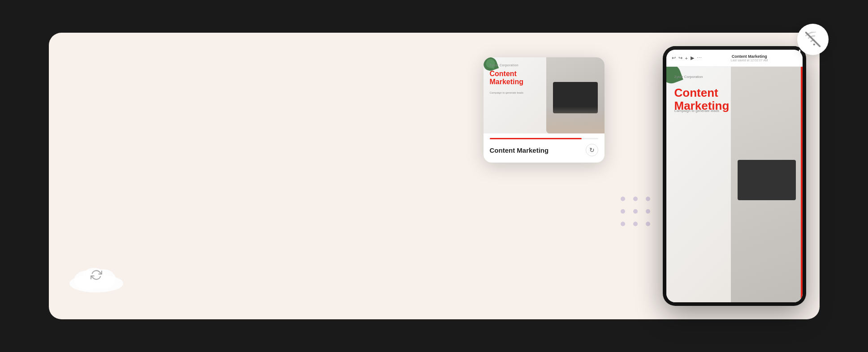 The width and height of the screenshot is (868, 352). Describe the element at coordinates (505, 65) in the screenshot. I see `slide-company-label: Zyker Corporation` at that location.